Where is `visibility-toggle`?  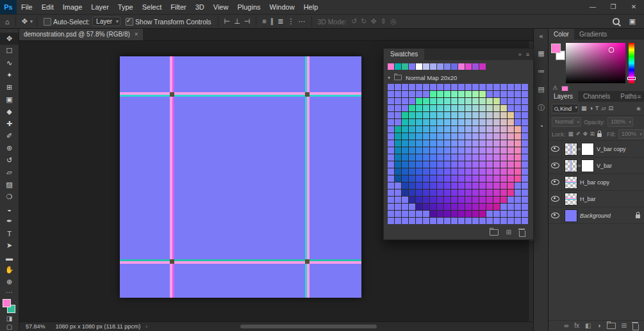
visibility-toggle is located at coordinates (555, 149).